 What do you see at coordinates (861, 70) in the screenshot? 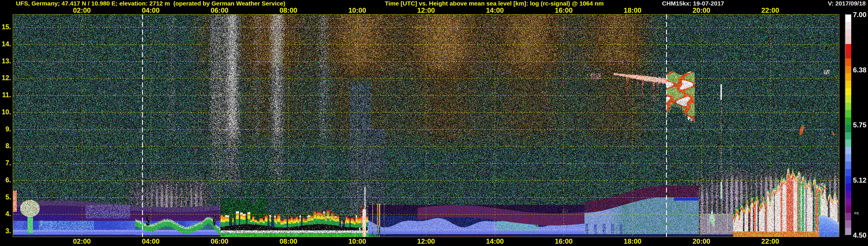
I see `colorbar-tick-label: 6.38` at bounding box center [861, 70].